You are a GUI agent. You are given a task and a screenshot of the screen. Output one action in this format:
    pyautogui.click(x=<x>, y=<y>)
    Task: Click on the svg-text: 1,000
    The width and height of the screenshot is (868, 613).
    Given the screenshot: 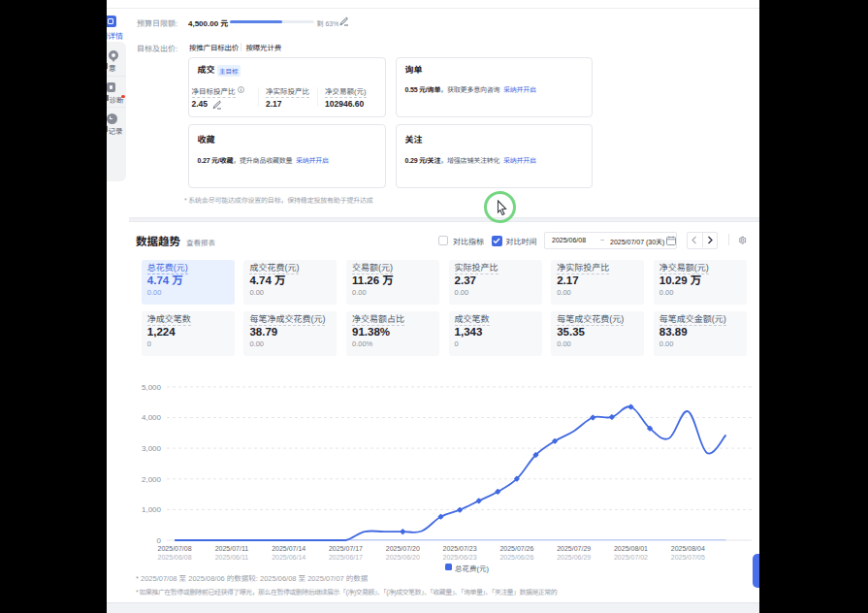 What is the action you would take?
    pyautogui.click(x=151, y=510)
    